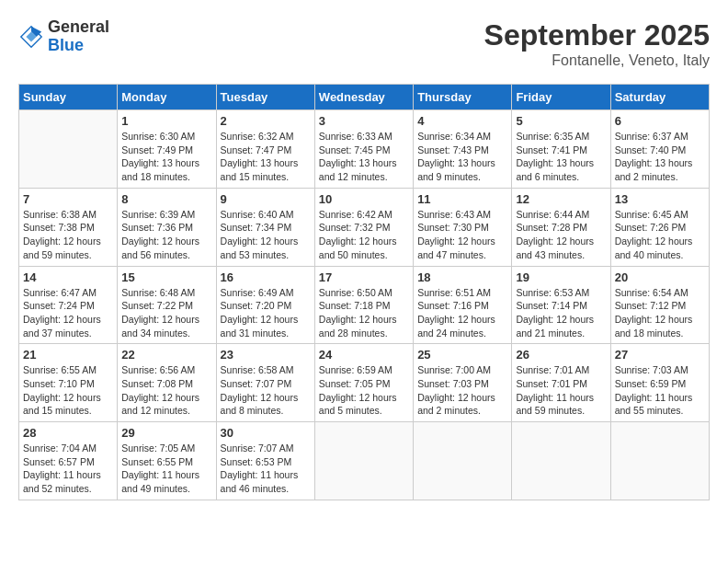 The width and height of the screenshot is (728, 563). What do you see at coordinates (31, 37) in the screenshot?
I see `logo-icon` at bounding box center [31, 37].